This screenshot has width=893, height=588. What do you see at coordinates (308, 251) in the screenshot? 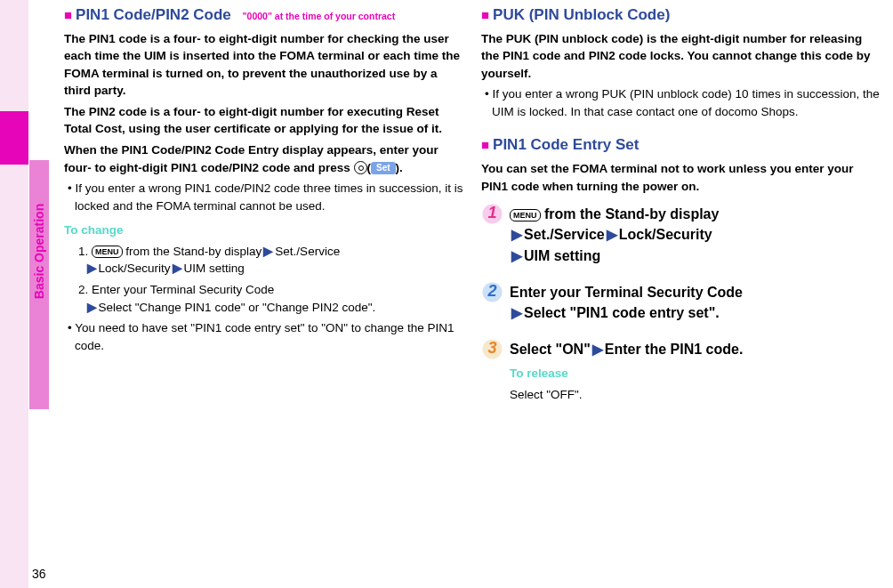
I see `path-set-service: Set./Service` at bounding box center [308, 251].